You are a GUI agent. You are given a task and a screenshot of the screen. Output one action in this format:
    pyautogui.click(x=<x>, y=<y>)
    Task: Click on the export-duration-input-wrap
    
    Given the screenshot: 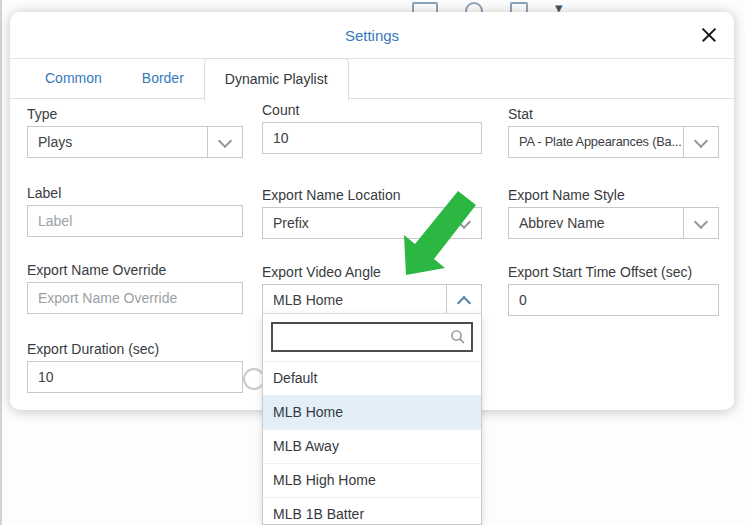 What is the action you would take?
    pyautogui.click(x=135, y=377)
    